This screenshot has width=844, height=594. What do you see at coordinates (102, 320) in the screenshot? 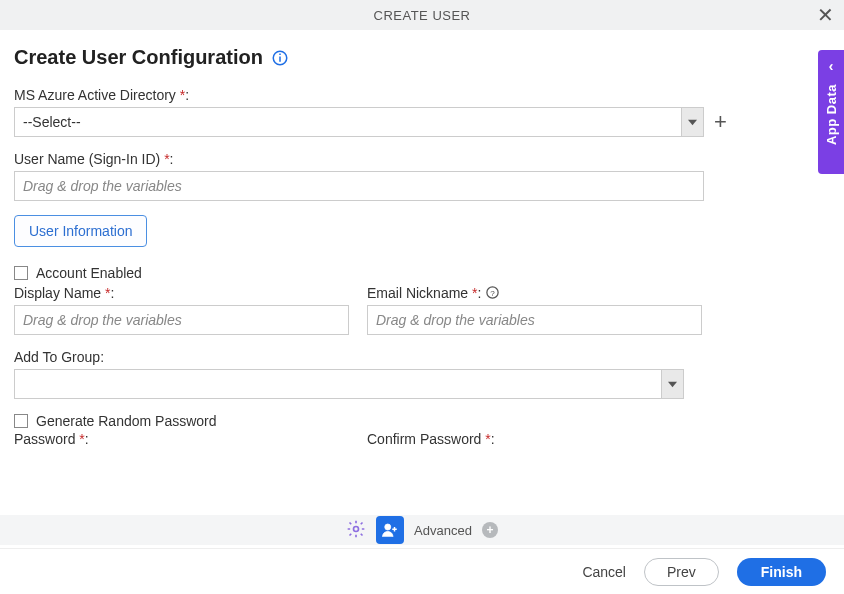
I see `display-name-placeholder: Drag & drop the variables` at bounding box center [102, 320].